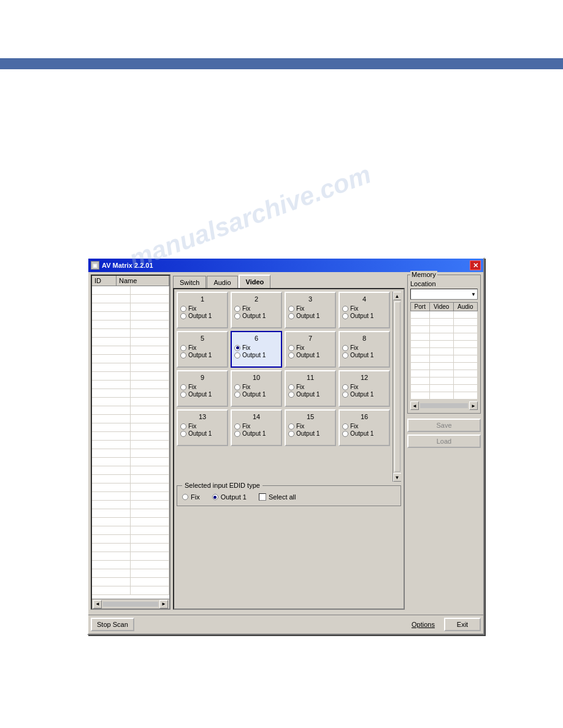 This screenshot has height=728, width=563. I want to click on radio-output1-4: Output 1, so click(364, 316).